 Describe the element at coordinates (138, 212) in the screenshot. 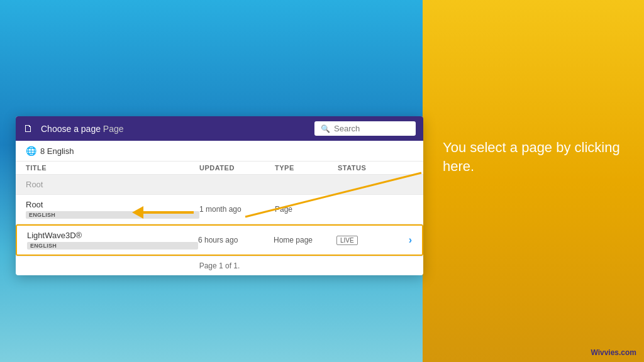

I see `arrow-head` at that location.